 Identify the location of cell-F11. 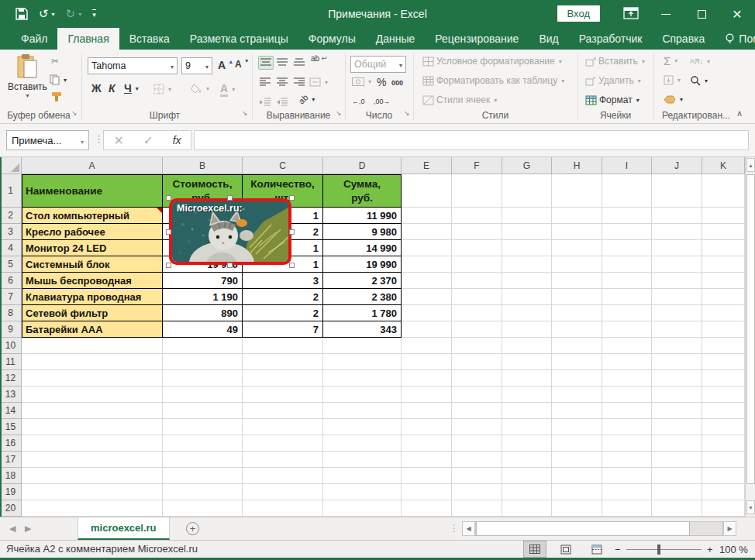
(477, 362).